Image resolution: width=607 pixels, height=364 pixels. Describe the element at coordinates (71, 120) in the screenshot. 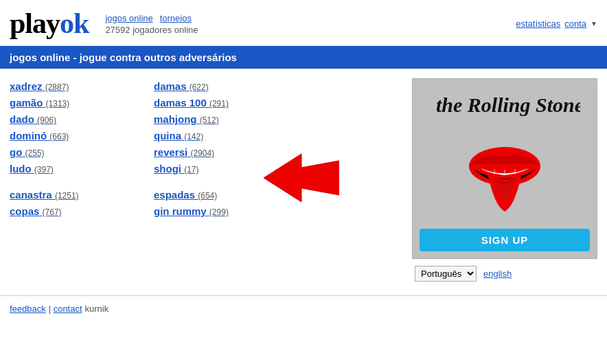

I see `game-link-dado: dado (906)` at that location.